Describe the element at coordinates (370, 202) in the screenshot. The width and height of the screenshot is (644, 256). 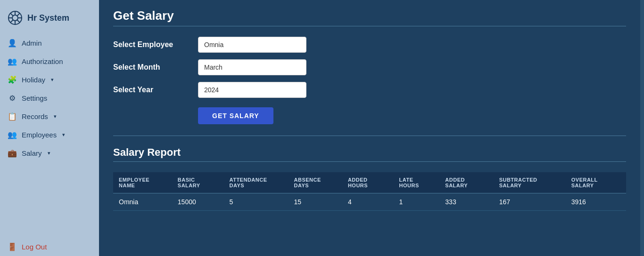
I see `table-row: Omnia15000515413331673916` at that location.